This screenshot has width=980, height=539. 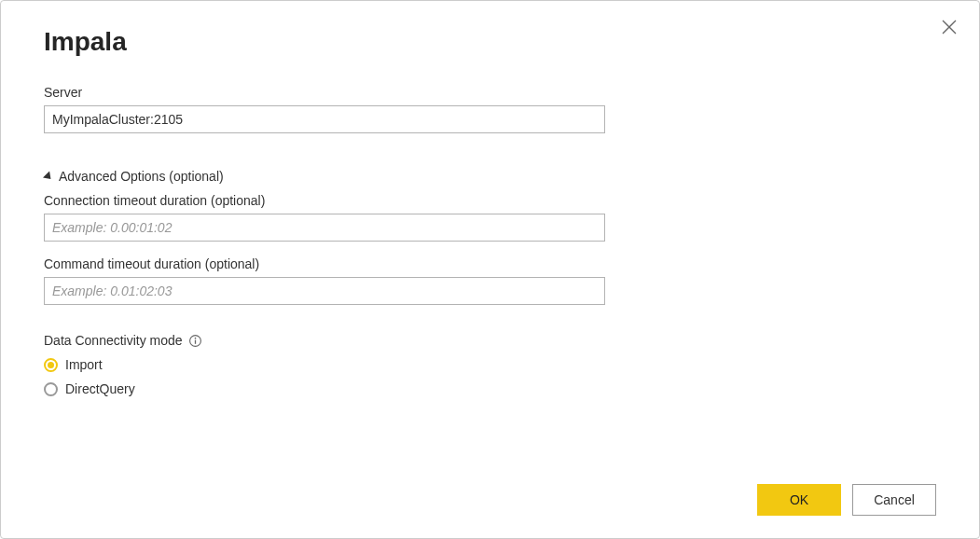 What do you see at coordinates (101, 389) in the screenshot?
I see `radio-label-directquery: DirectQuery` at bounding box center [101, 389].